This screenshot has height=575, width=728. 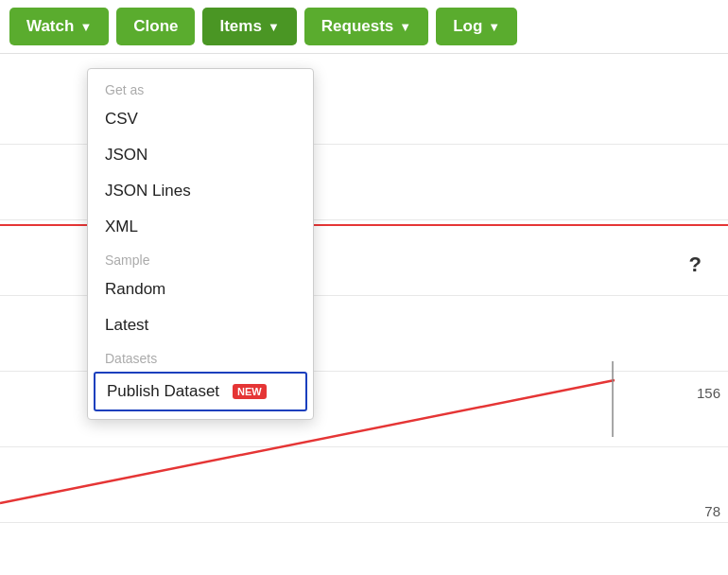 What do you see at coordinates (274, 26) in the screenshot?
I see `items-chevron-icon: ▼` at bounding box center [274, 26].